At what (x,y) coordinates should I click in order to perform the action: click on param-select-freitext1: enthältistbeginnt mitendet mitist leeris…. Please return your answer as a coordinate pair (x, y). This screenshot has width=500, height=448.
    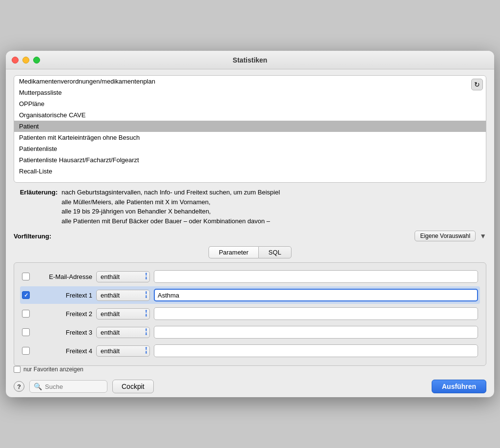
    Looking at the image, I should click on (123, 295).